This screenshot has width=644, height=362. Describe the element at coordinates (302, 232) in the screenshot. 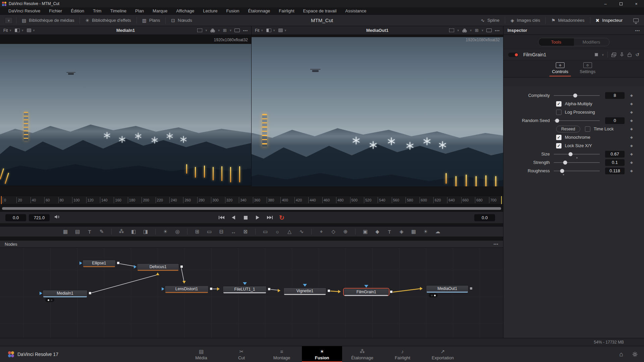

I see `bspline-mask-icon: ∿` at that location.